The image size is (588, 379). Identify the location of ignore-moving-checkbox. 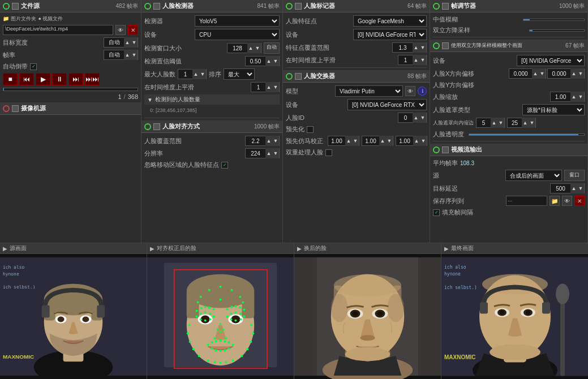
(225, 165).